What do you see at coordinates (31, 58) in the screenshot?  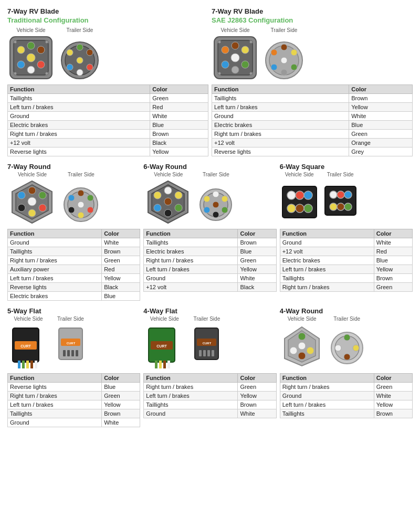 I see `rvblade-trad-vehicle-svg` at bounding box center [31, 58].